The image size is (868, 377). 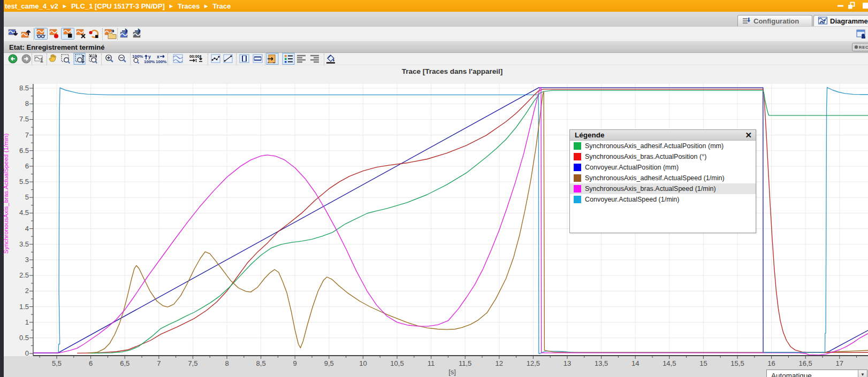 I want to click on svg-text: 5.5, so click(x=24, y=182).